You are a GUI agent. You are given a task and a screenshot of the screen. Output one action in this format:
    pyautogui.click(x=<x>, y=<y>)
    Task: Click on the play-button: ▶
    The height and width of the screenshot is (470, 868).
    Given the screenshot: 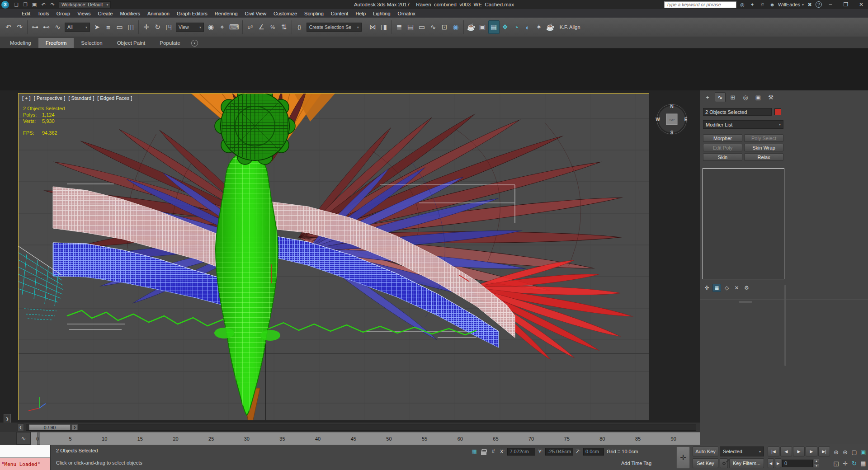 What is the action you would take?
    pyautogui.click(x=799, y=451)
    